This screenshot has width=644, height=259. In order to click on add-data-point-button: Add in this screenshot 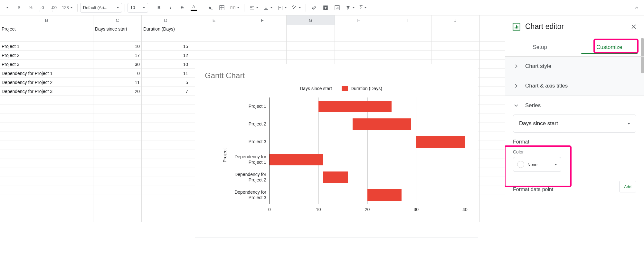, I will do `click(628, 187)`.